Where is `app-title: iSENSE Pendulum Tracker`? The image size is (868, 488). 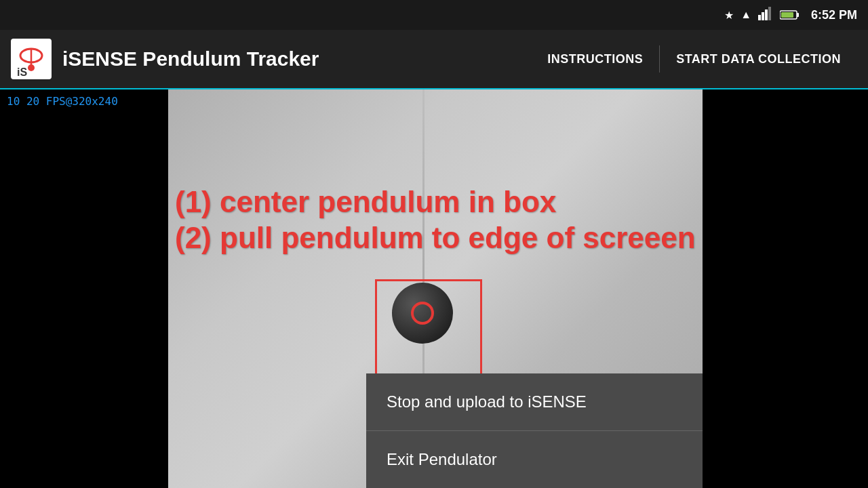
app-title: iSENSE Pendulum Tracker is located at coordinates (297, 59).